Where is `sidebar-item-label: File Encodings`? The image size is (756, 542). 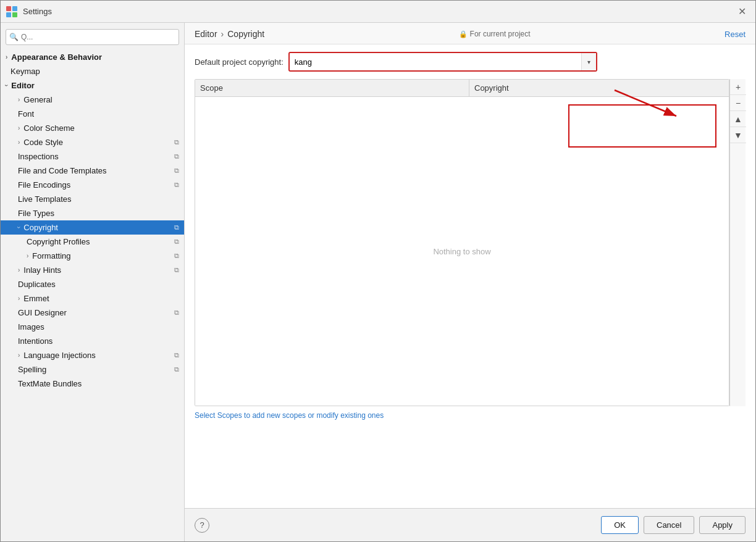
sidebar-item-label: File Encodings is located at coordinates (44, 185).